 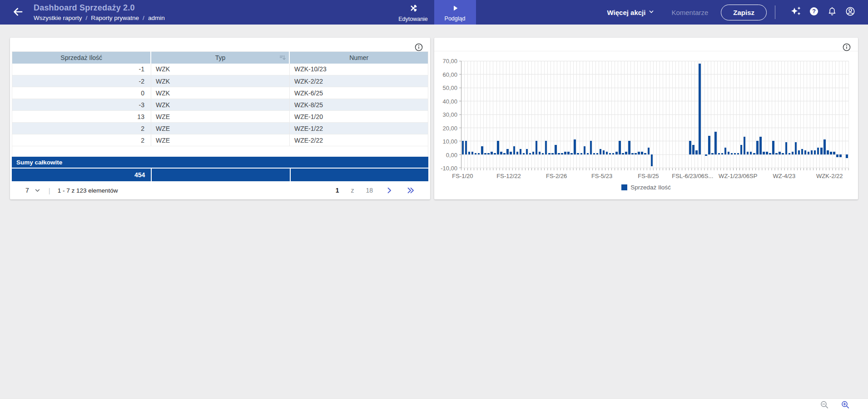 I want to click on account-button, so click(x=850, y=12).